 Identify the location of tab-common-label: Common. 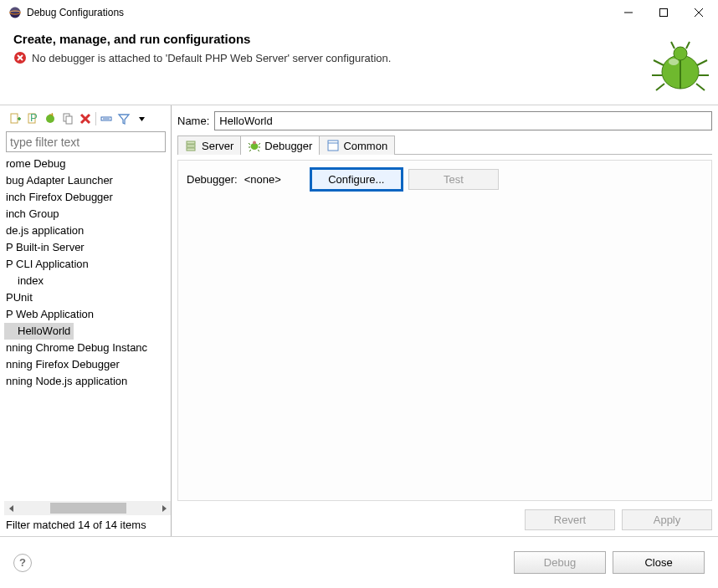
(365, 146).